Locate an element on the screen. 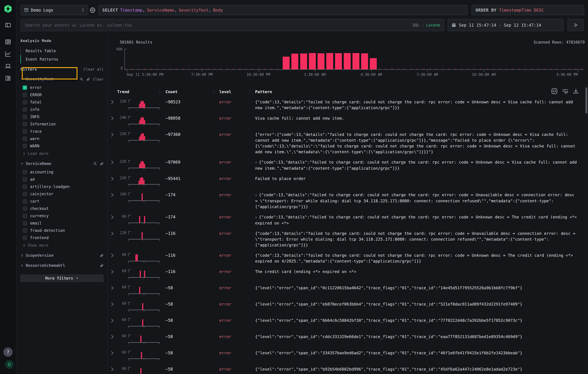  filter-option: fatal is located at coordinates (62, 102).